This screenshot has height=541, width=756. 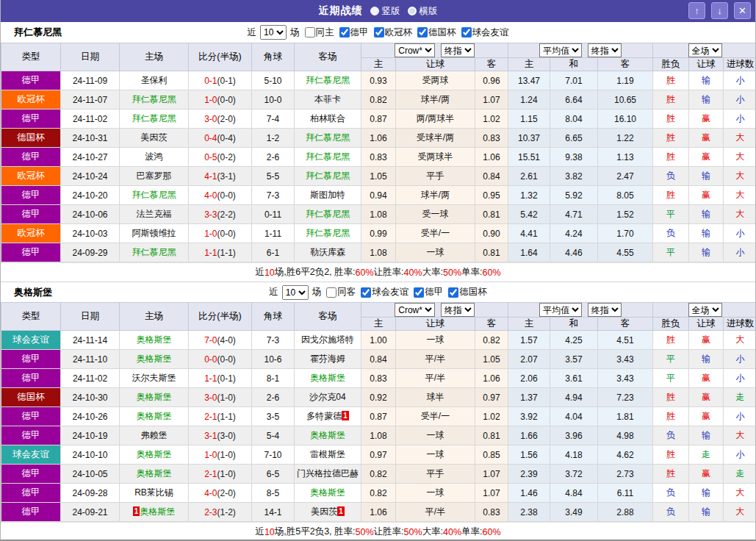 What do you see at coordinates (385, 12) in the screenshot?
I see `layout-option-vertical: 竖版` at bounding box center [385, 12].